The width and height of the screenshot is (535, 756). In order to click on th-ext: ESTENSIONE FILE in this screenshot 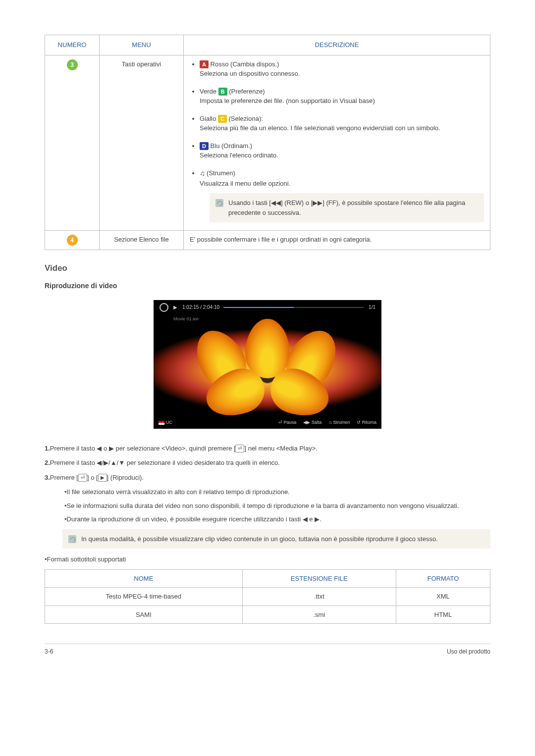, I will do `click(319, 578)`.